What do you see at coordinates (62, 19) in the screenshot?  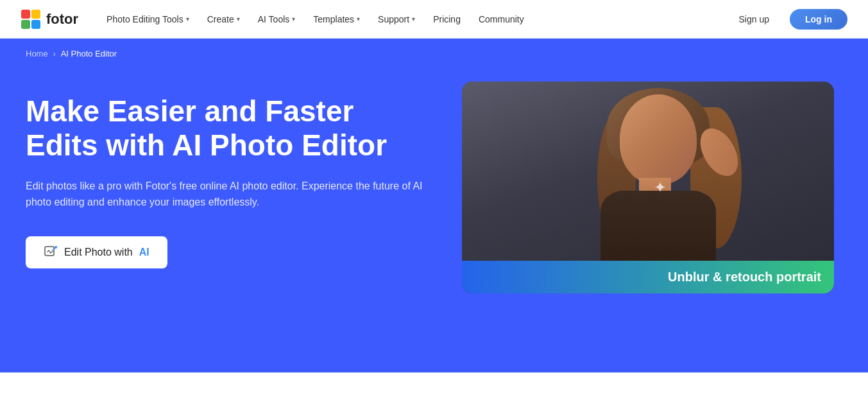 I see `brand-name: fotor` at bounding box center [62, 19].